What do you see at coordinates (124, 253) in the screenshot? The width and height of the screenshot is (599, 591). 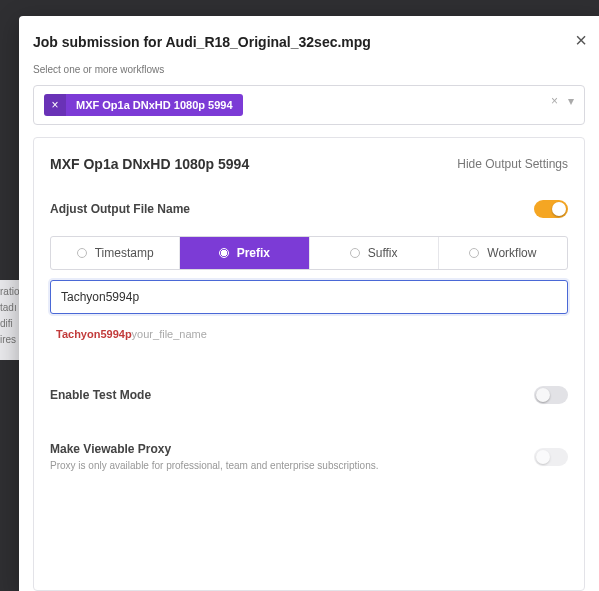 I see `radio-label: Timestamp` at bounding box center [124, 253].